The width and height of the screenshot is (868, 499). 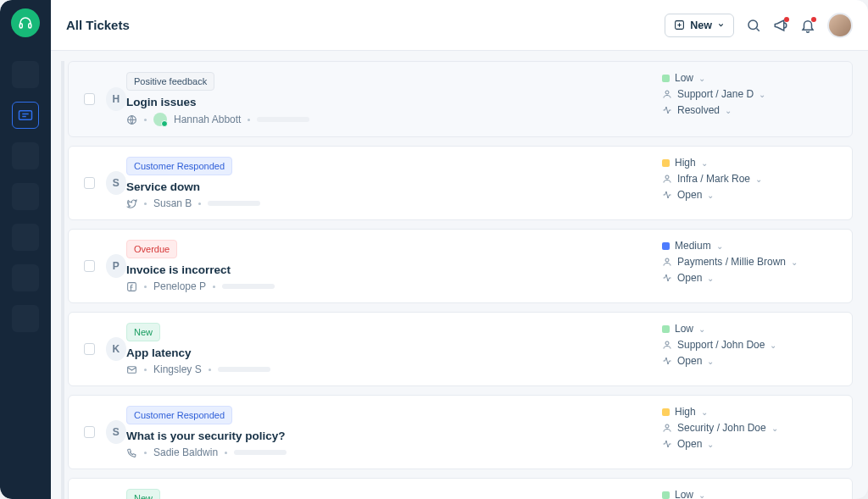 What do you see at coordinates (781, 25) in the screenshot?
I see `announcement-icon` at bounding box center [781, 25].